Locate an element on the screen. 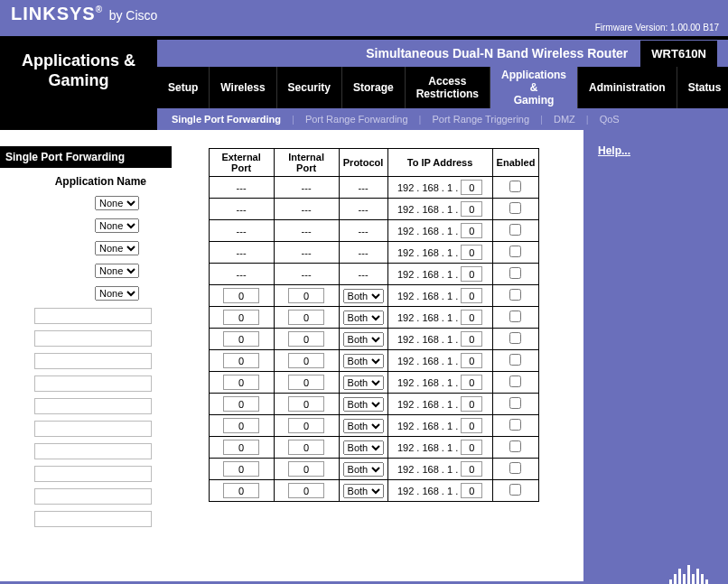 This screenshot has width=728, height=584. tab-wireless: Wireless is located at coordinates (243, 88).